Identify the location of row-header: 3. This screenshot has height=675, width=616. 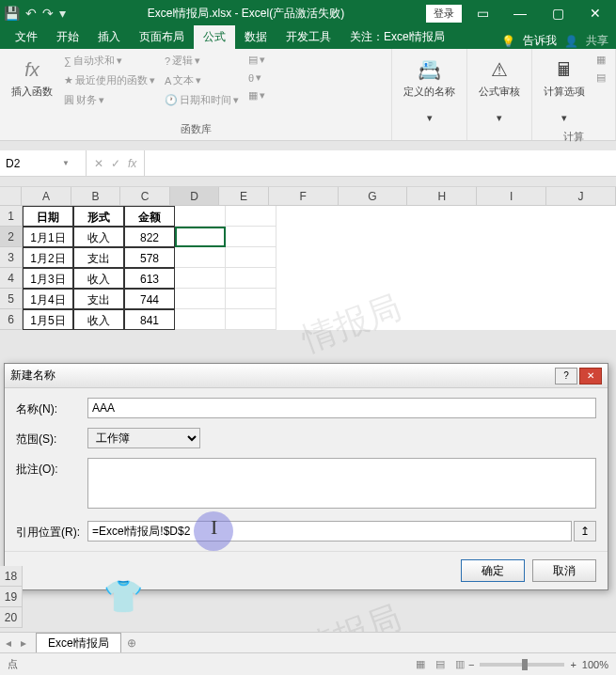
(11, 258).